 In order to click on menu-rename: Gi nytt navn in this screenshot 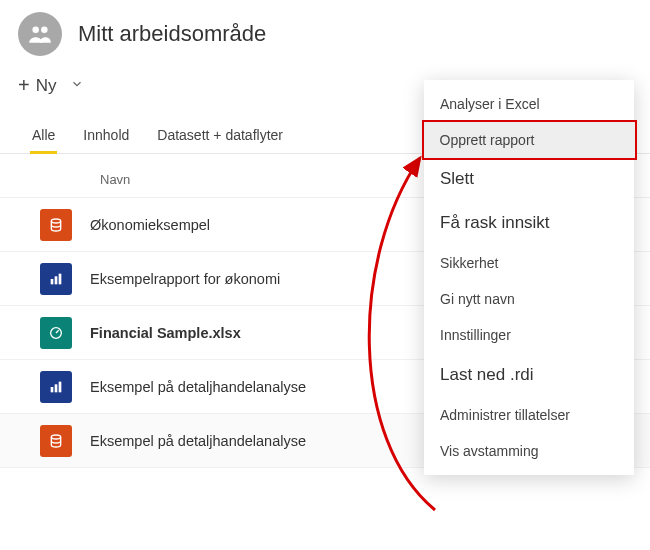, I will do `click(529, 299)`.